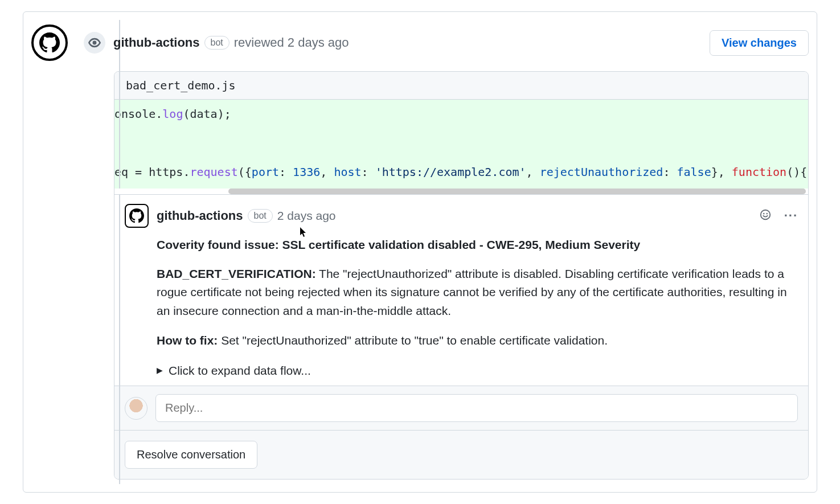 The width and height of the screenshot is (840, 504). Describe the element at coordinates (759, 172) in the screenshot. I see `code-kw: function` at that location.